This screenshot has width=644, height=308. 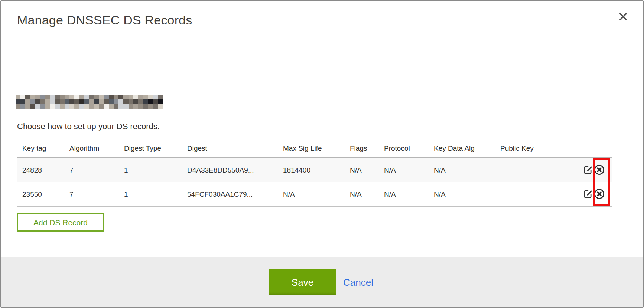 I want to click on close-icon, so click(x=623, y=17).